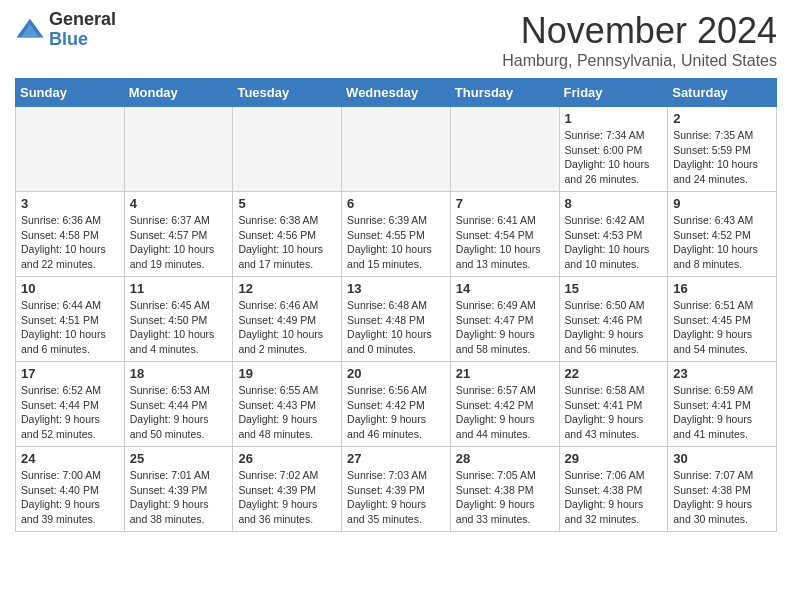  I want to click on day-number: 28, so click(505, 458).